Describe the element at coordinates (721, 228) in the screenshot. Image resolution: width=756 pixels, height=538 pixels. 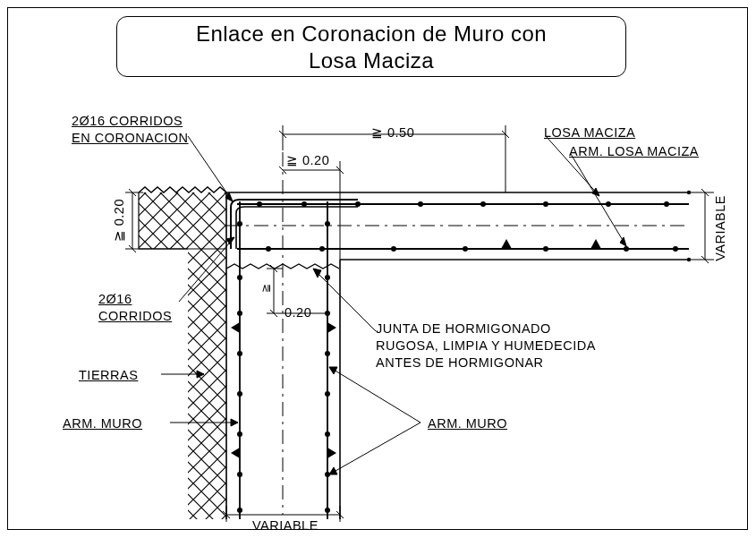
I see `label-variable-right: VARIABLE` at that location.